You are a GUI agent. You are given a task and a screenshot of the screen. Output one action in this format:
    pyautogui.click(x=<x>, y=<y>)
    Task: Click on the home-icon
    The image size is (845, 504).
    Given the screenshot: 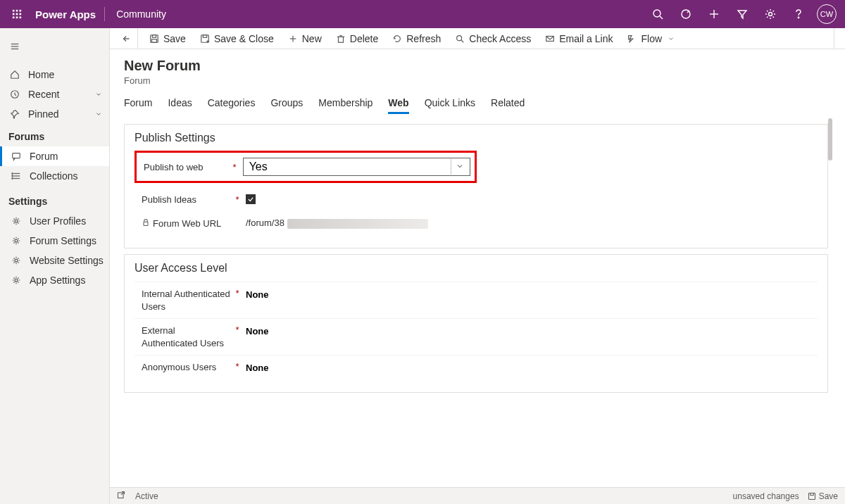 What is the action you would take?
    pyautogui.click(x=15, y=75)
    